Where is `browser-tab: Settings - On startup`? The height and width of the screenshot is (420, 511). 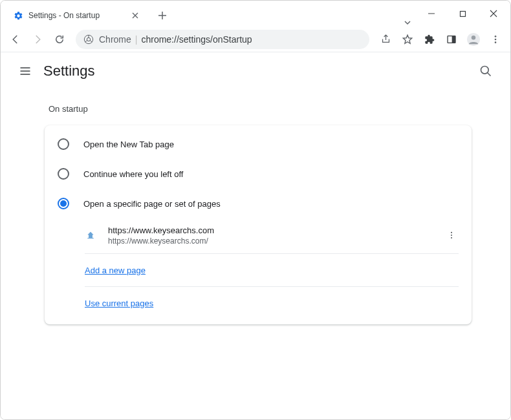 browser-tab: Settings - On startup is located at coordinates (76, 16).